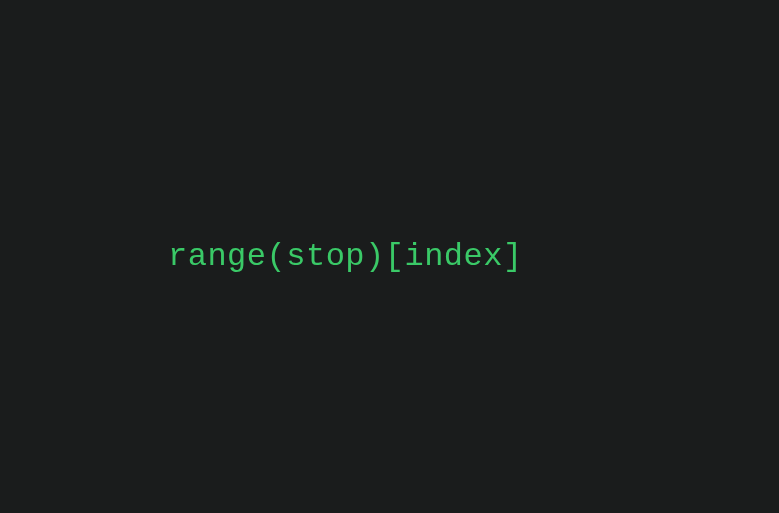  I want to click on code-expression: range(stop)[index], so click(262, 256).